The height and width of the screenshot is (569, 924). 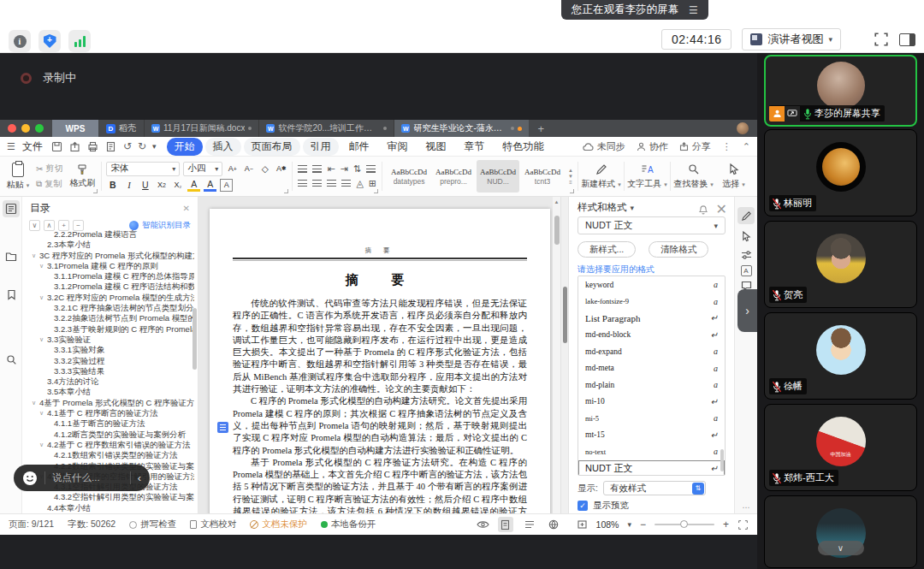 I want to click on new-tab-button: +, so click(x=541, y=128).